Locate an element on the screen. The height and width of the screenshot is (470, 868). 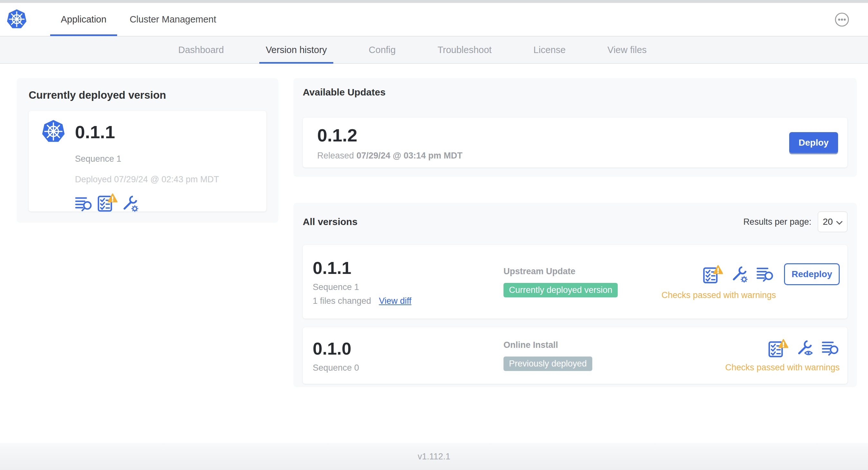
released-date: 07/29/24 @ 03:14 pm MDT is located at coordinates (409, 156).